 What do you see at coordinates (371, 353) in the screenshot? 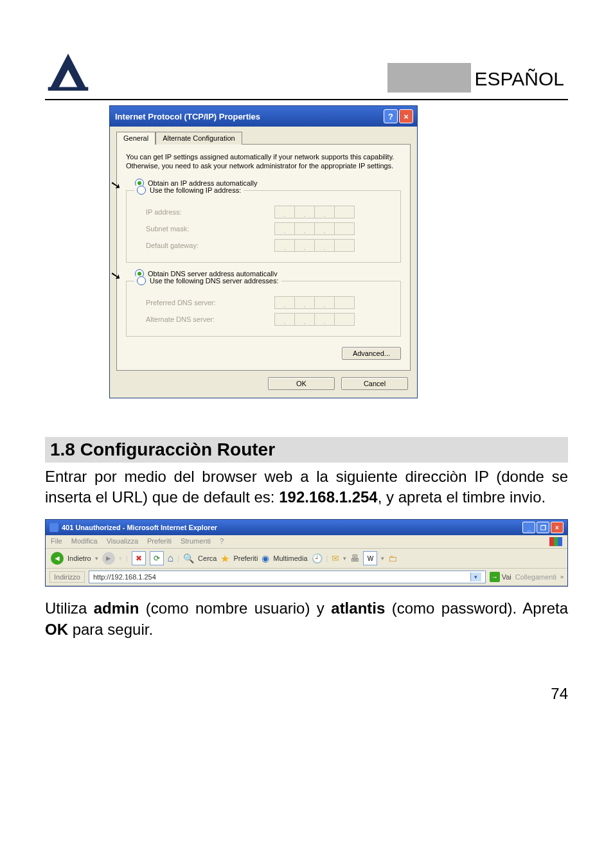
I see `advanced-button: Advanced...` at bounding box center [371, 353].